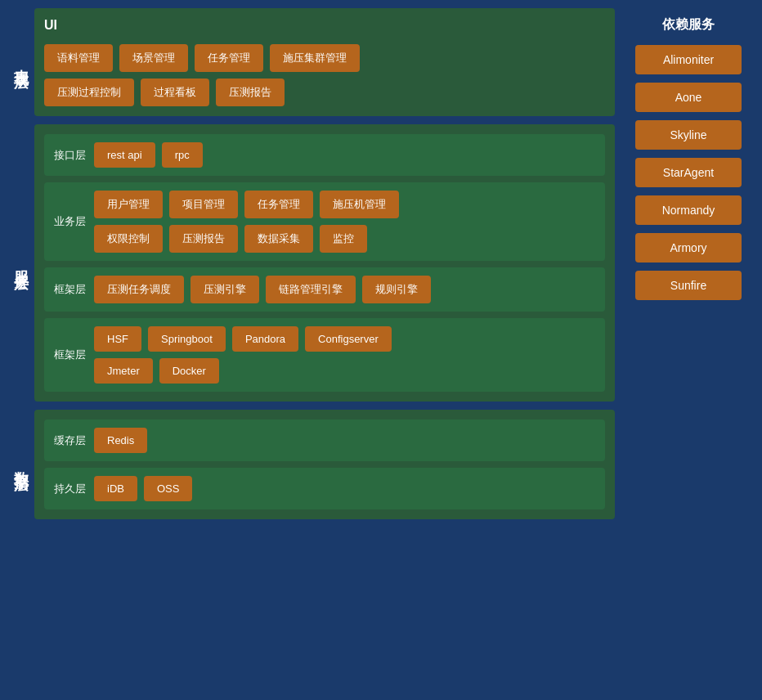  I want to click on sidebar-item-alimoniter: Alimoniter, so click(688, 60).